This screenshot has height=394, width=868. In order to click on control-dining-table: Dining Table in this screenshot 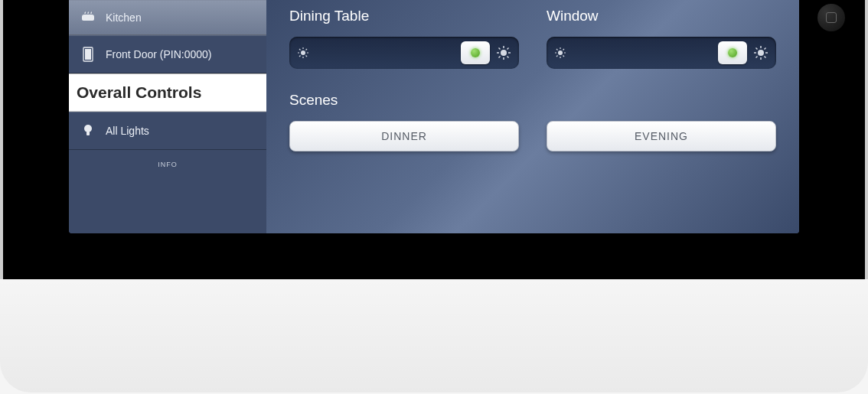, I will do `click(404, 38)`.